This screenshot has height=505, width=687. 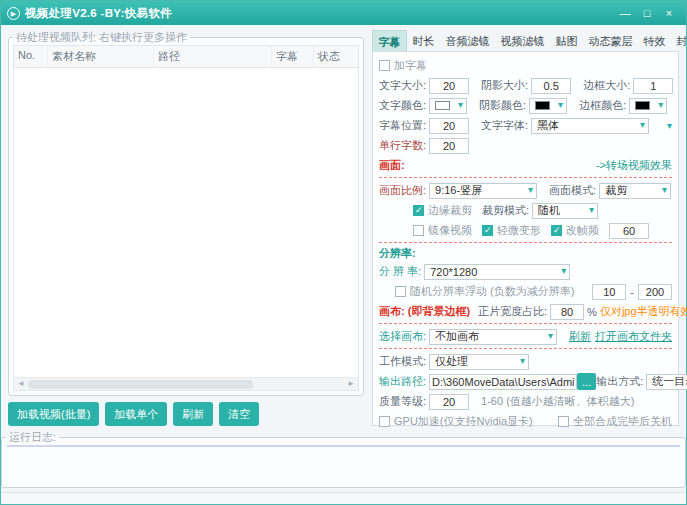 I want to click on screen-mode-dropdown: 裁剪, so click(x=635, y=191).